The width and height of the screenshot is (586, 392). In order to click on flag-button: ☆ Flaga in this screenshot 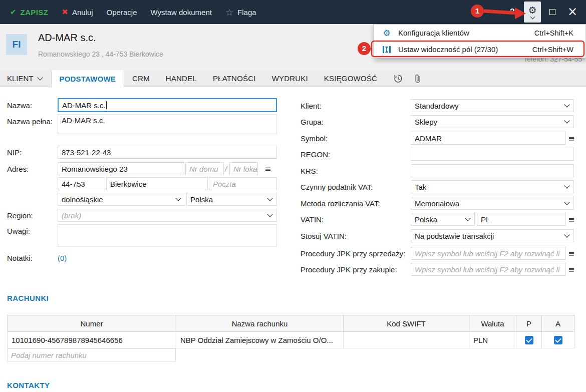, I will do `click(241, 12)`.